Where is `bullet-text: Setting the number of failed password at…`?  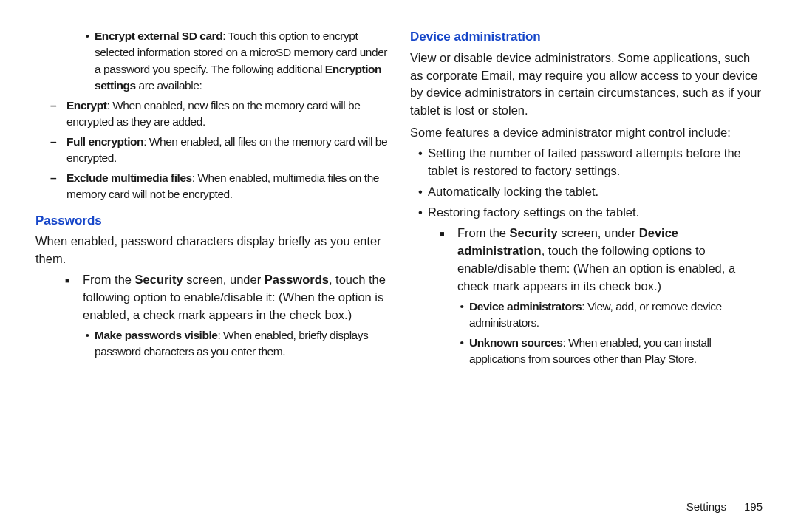 bullet-text: Setting the number of failed password at… is located at coordinates (596, 163).